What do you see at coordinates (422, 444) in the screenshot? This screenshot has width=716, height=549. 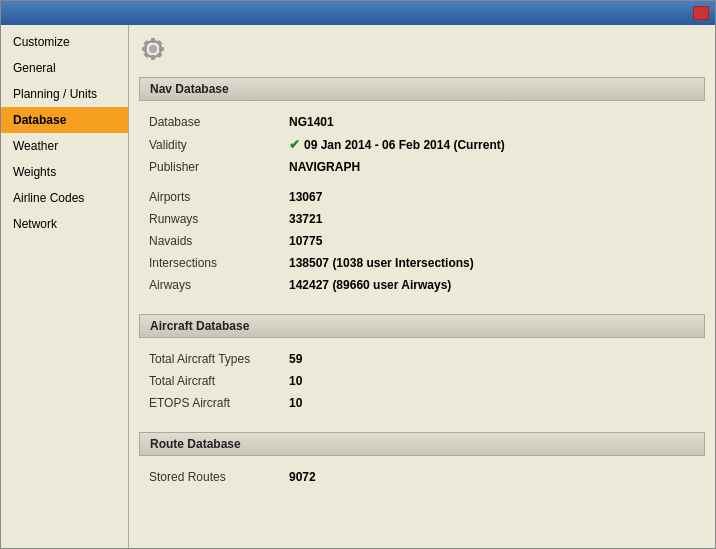 I see `section-header-route-database: Route Database` at bounding box center [422, 444].